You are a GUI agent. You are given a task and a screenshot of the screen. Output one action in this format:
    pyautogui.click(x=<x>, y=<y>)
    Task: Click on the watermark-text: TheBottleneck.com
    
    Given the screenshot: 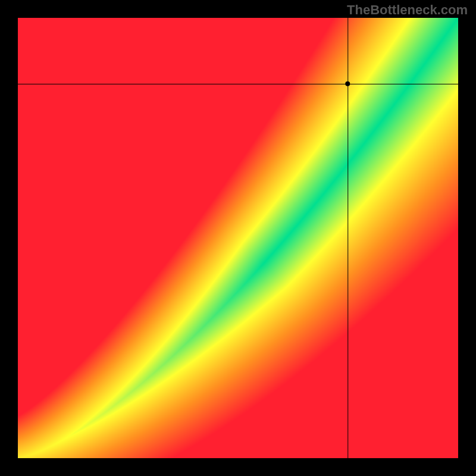 What is the action you would take?
    pyautogui.click(x=407, y=10)
    